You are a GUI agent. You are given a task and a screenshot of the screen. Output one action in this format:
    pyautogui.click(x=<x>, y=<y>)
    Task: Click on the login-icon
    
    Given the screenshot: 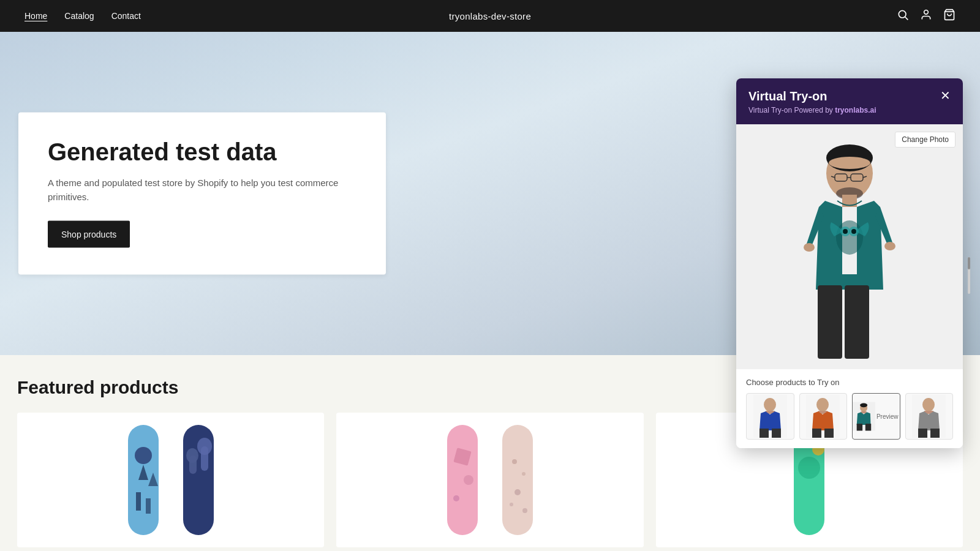 What is the action you would take?
    pyautogui.click(x=926, y=16)
    